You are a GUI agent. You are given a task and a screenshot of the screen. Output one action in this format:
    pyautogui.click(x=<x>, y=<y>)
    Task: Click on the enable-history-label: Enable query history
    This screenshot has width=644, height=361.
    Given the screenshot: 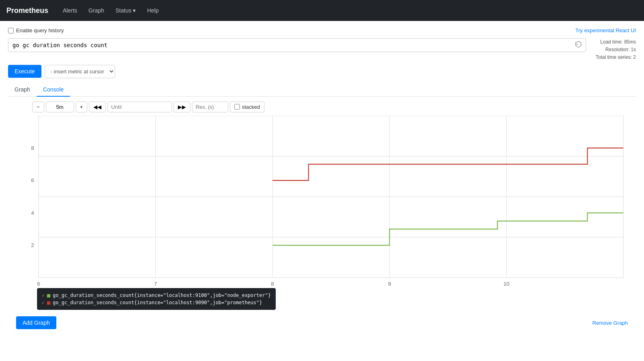 What is the action you would take?
    pyautogui.click(x=36, y=31)
    